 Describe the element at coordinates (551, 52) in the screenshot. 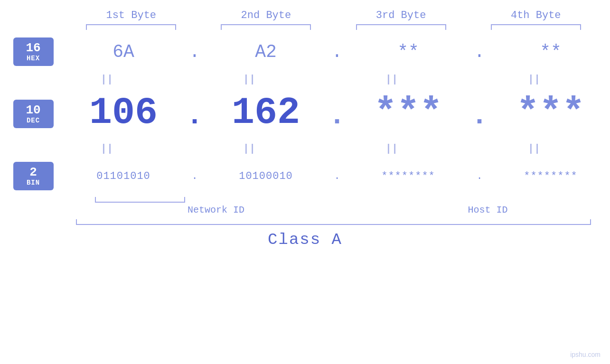

I see `hex-value-4: **` at that location.